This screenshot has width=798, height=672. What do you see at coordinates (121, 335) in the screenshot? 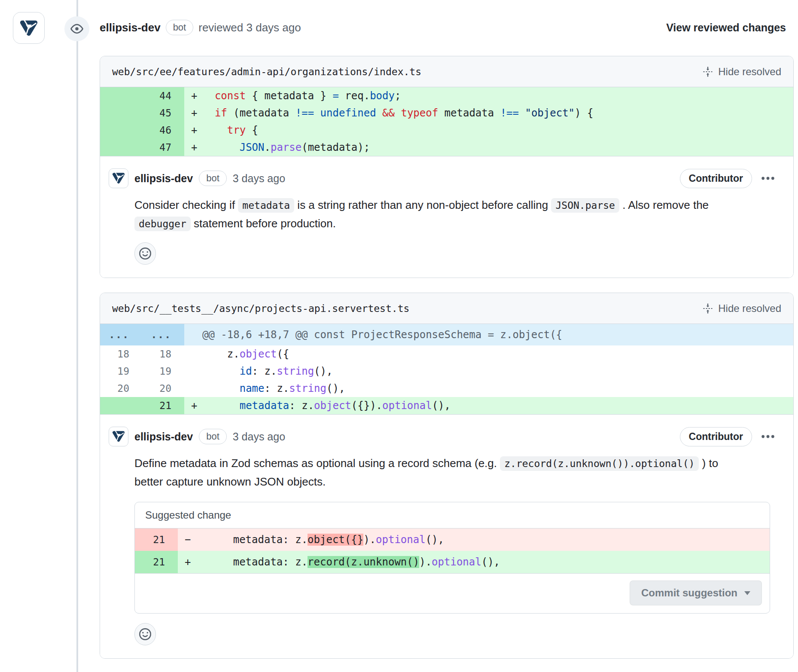
I see `old-line-number: ...` at bounding box center [121, 335].